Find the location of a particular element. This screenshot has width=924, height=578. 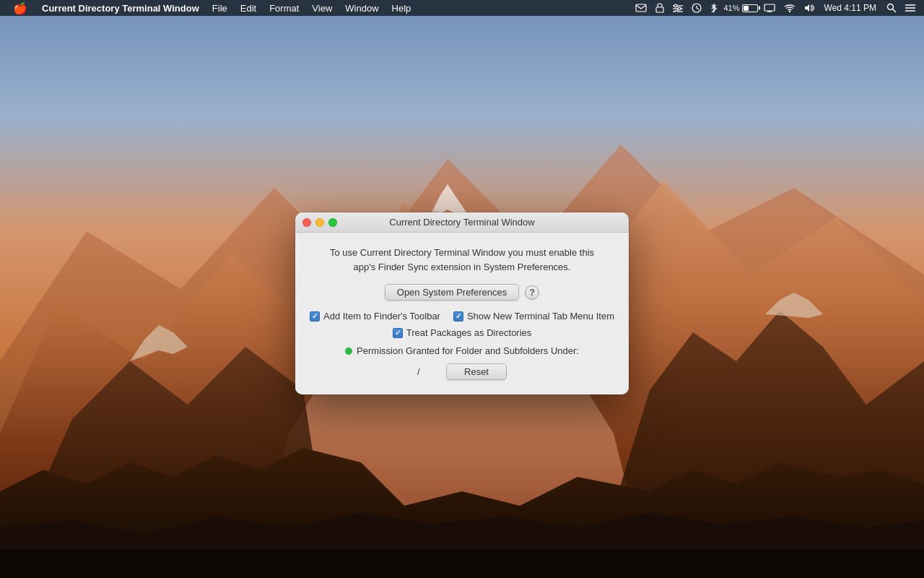

open-prefs-row: Open System Preferences ? is located at coordinates (462, 292).